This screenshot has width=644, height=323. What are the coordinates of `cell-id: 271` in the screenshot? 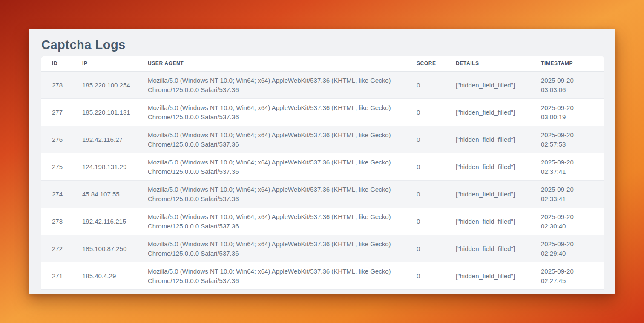 It's located at (56, 276).